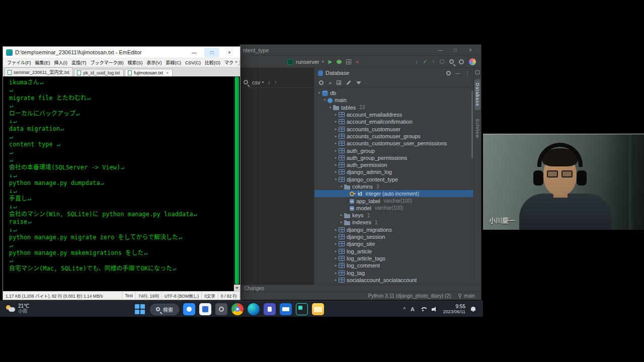 The image size is (644, 362). I want to click on maximize-button: □, so click(455, 50).